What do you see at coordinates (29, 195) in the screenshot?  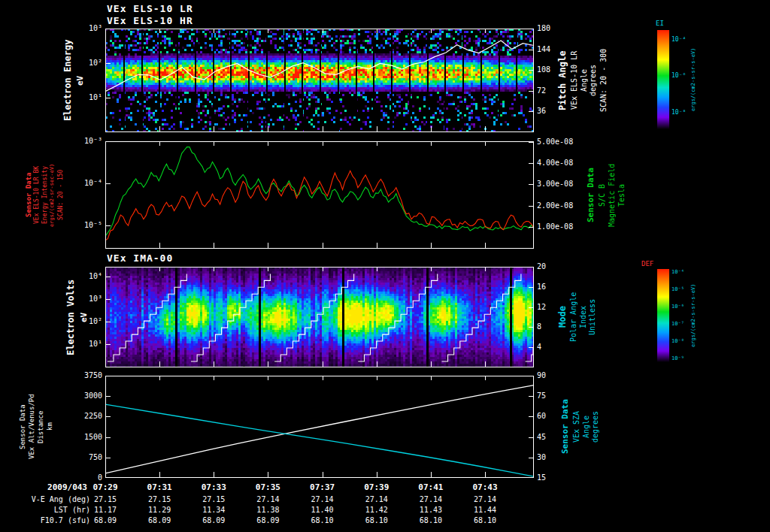 I see `sensor-data-label-p2: Sensor Data` at bounding box center [29, 195].